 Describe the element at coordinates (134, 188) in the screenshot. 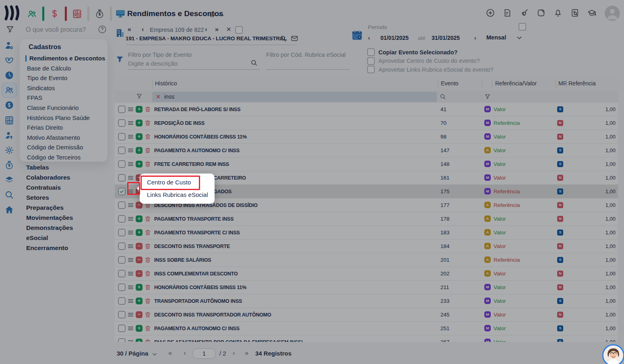

I see `annotation-row-menu-button` at that location.